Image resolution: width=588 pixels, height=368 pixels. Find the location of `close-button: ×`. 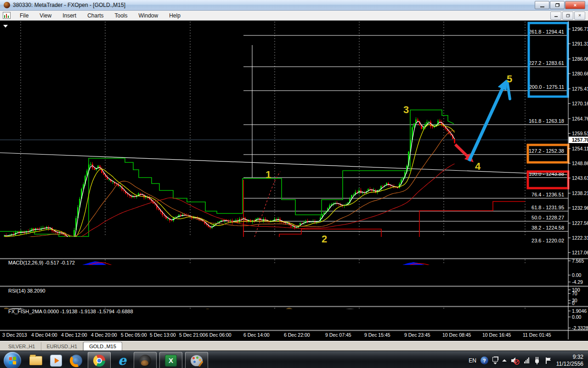

close-button: × is located at coordinates (575, 5).